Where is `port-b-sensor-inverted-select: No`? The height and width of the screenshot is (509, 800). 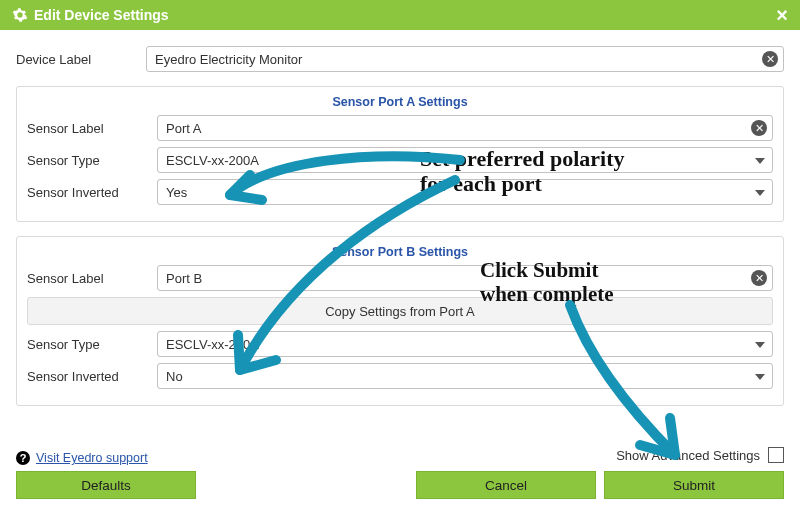
port-b-sensor-inverted-select: No is located at coordinates (465, 376).